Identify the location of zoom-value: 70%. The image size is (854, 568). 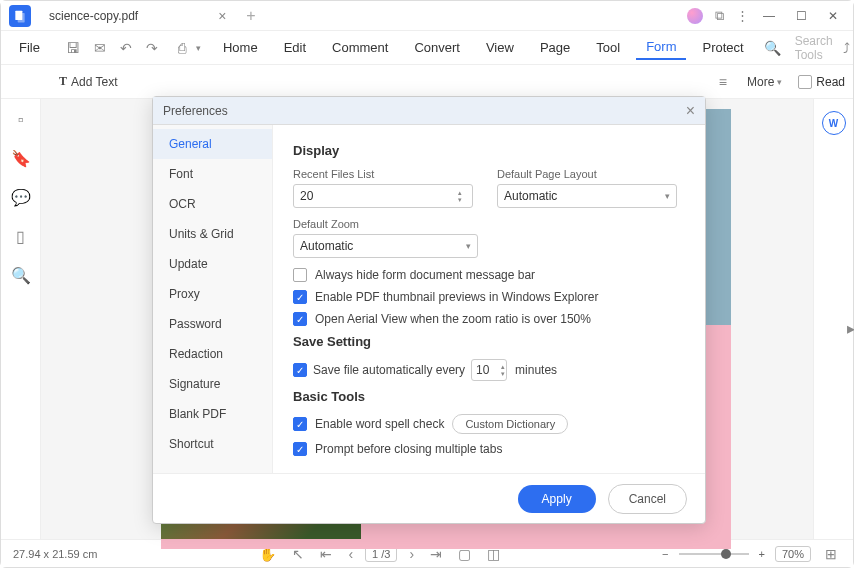
(793, 554).